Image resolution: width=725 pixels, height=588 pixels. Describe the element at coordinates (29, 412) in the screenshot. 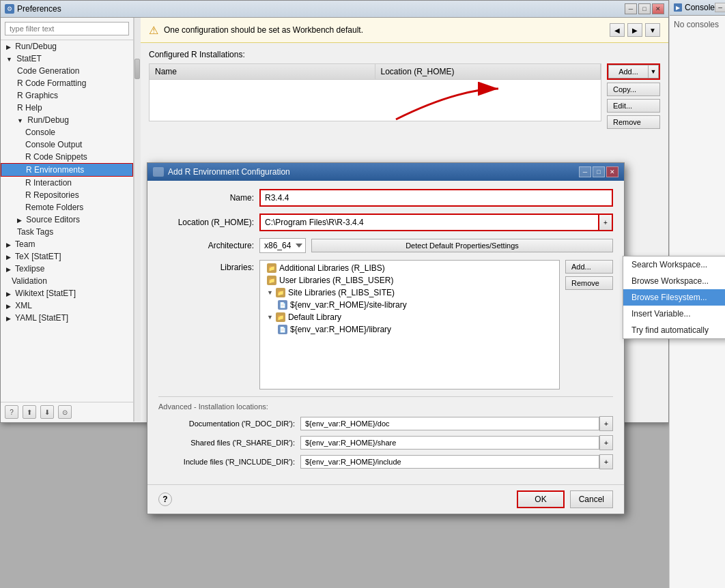

I see `import-button: ⬆` at that location.